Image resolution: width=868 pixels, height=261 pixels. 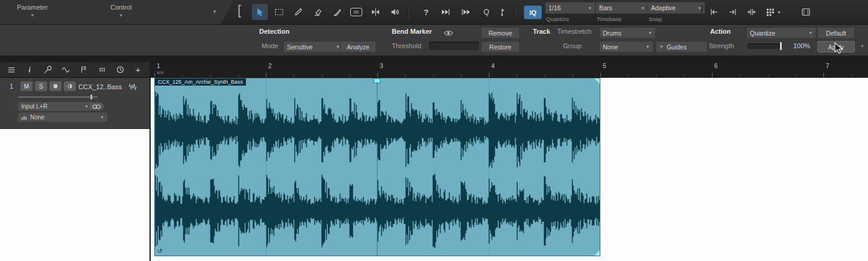 What do you see at coordinates (121, 70) in the screenshot?
I see `clock-icon` at bounding box center [121, 70].